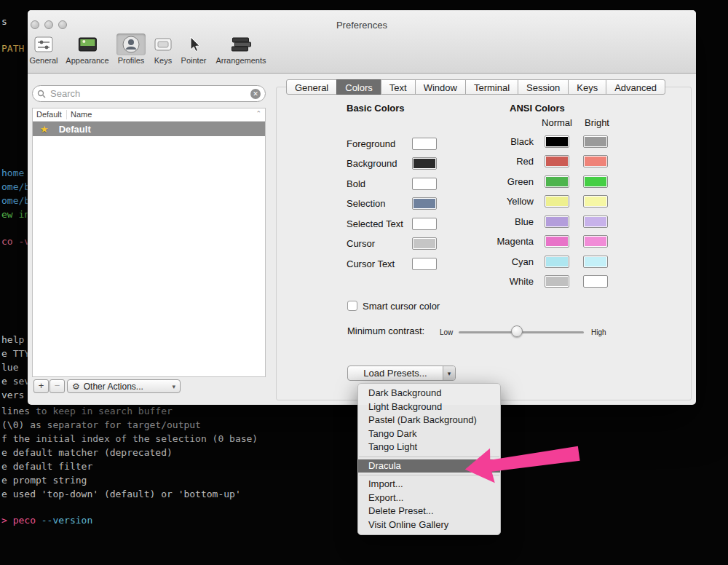 The image size is (728, 565). Describe the element at coordinates (539, 162) in the screenshot. I see `ansi-color-row: Red` at that location.